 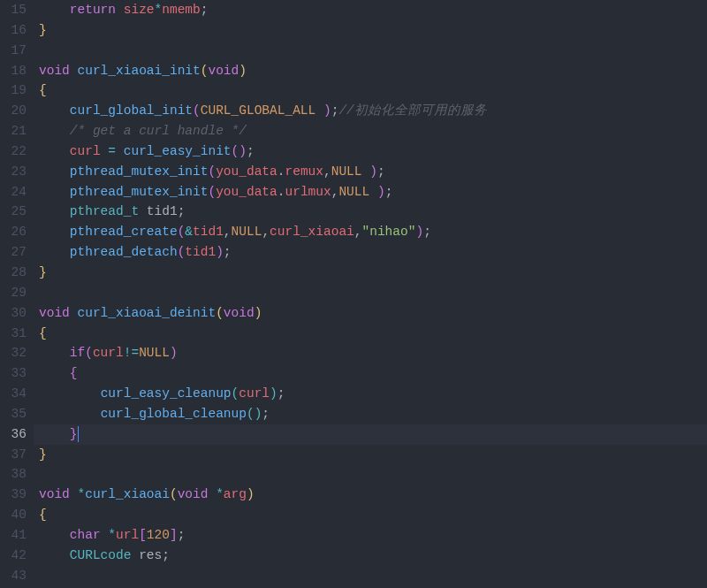 I want to click on line-number-gutter: 1516171819202122232425262728293031323334…, so click(x=17, y=294).